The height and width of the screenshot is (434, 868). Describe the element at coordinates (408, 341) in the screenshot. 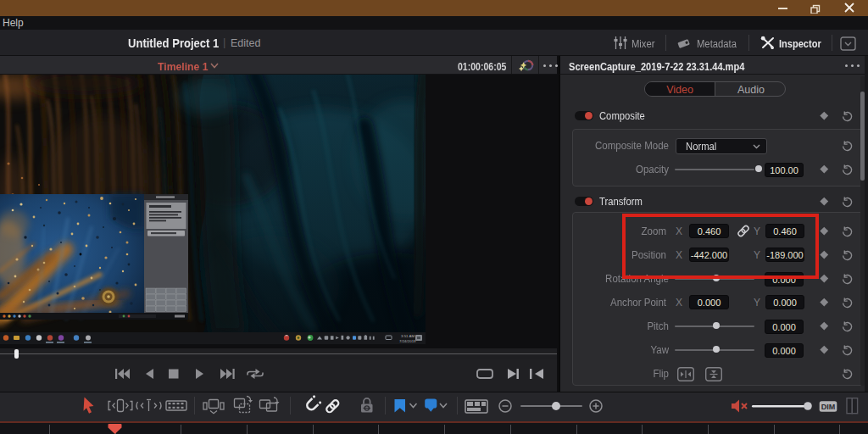

I see `svg-text: 7/24/2019` at that location.